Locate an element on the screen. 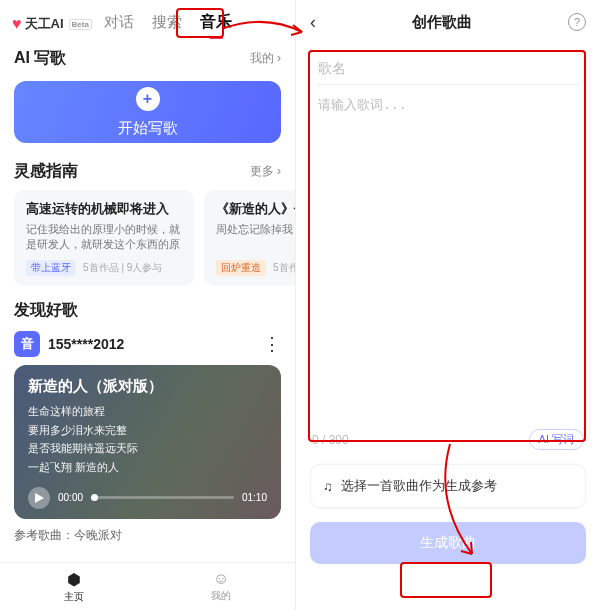 The height and width of the screenshot is (610, 600). char-counter: 0 / 300 is located at coordinates (330, 440).